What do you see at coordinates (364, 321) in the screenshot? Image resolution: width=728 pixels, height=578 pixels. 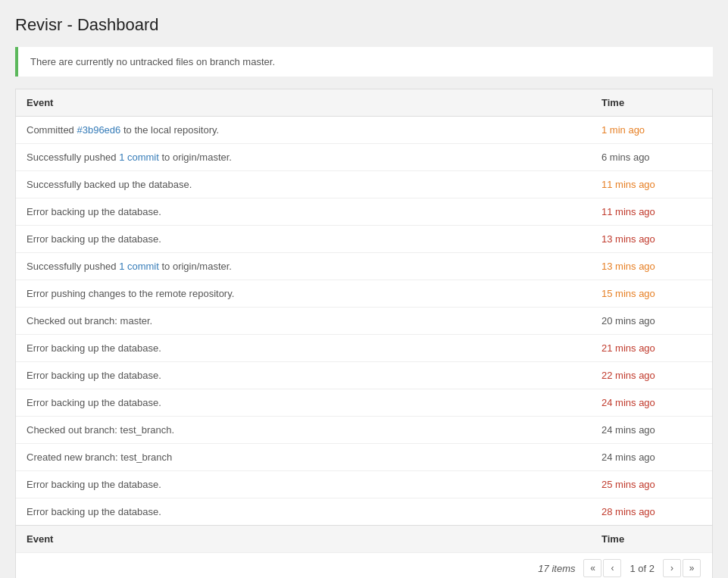 I see `table-row: Checked out branch: master.20 mins ago` at bounding box center [364, 321].